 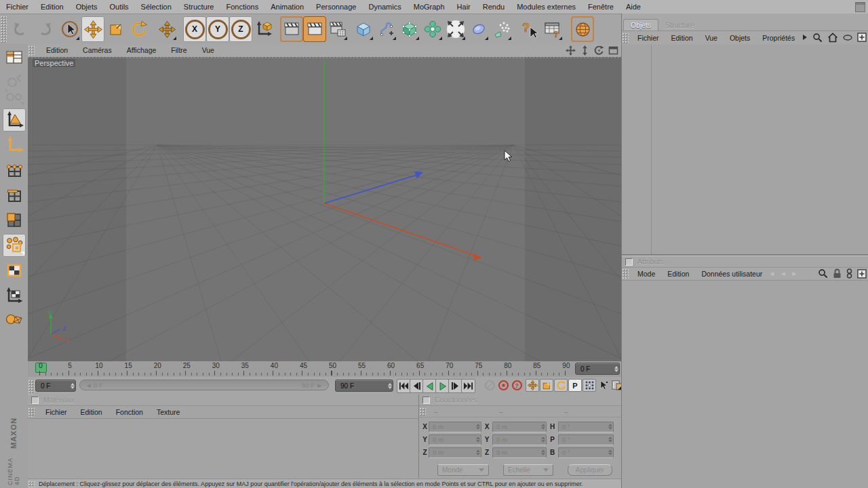 I want to click on key-position-button, so click(x=532, y=385).